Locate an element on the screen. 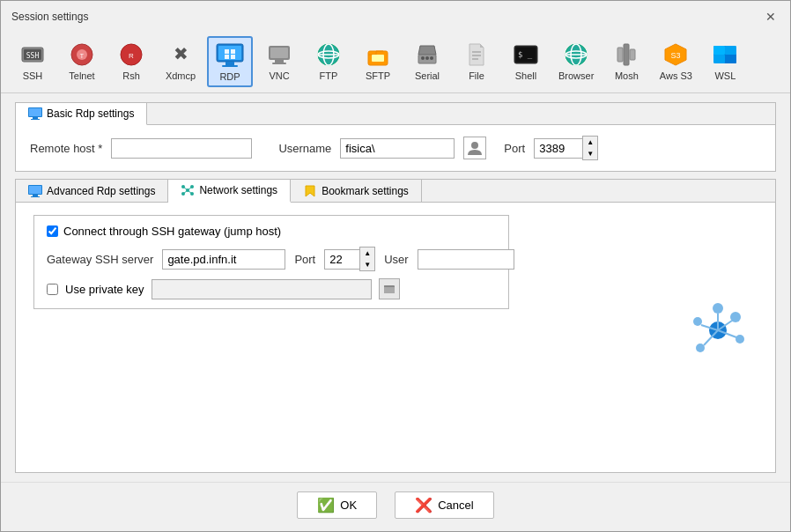  port-spinner: ▲ ▼ is located at coordinates (590, 148).